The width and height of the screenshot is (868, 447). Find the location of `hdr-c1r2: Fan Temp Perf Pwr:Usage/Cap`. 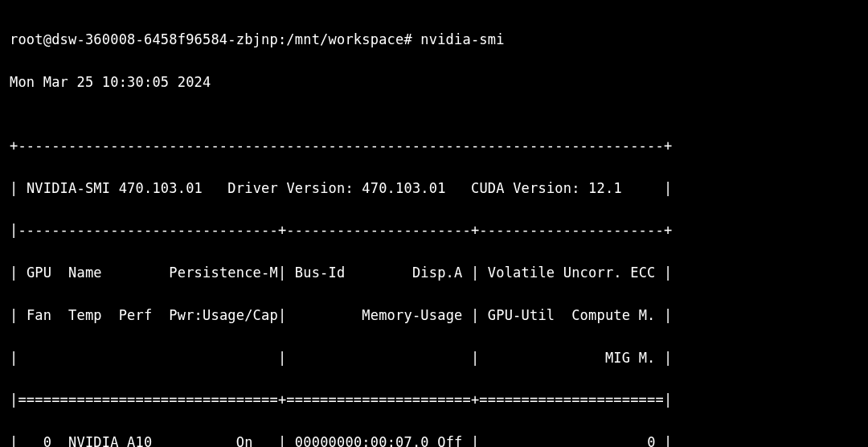

hdr-c1r2: Fan Temp Perf Pwr:Usage/Cap is located at coordinates (153, 315).